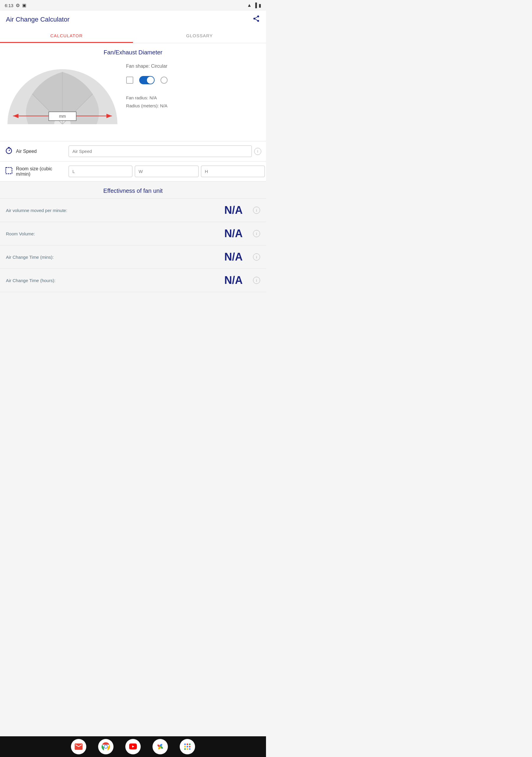  Describe the element at coordinates (254, 5) in the screenshot. I see `status-icons: ▲ ▐ ▮` at that location.